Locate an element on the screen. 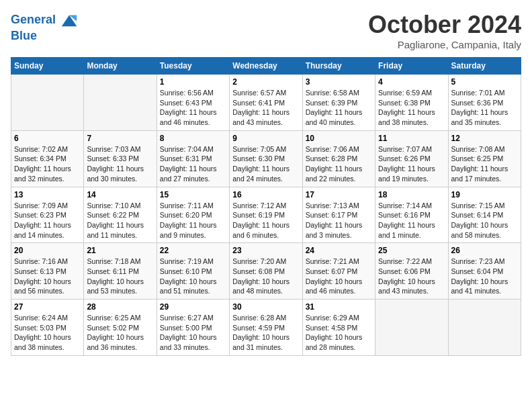  day-info: Sunrise: 7:13 AM Sunset: 6:17 PM Dayligh… is located at coordinates (339, 220).